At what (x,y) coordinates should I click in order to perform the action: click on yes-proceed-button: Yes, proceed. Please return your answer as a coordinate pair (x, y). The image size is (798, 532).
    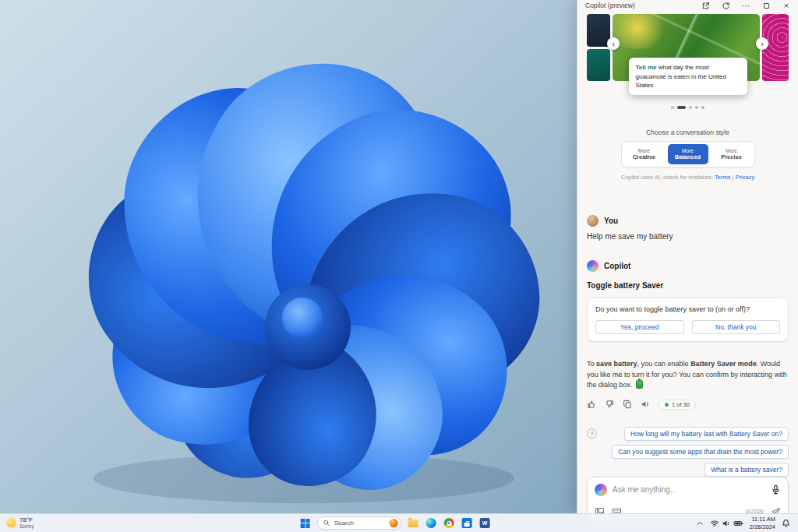
    Looking at the image, I should click on (640, 327).